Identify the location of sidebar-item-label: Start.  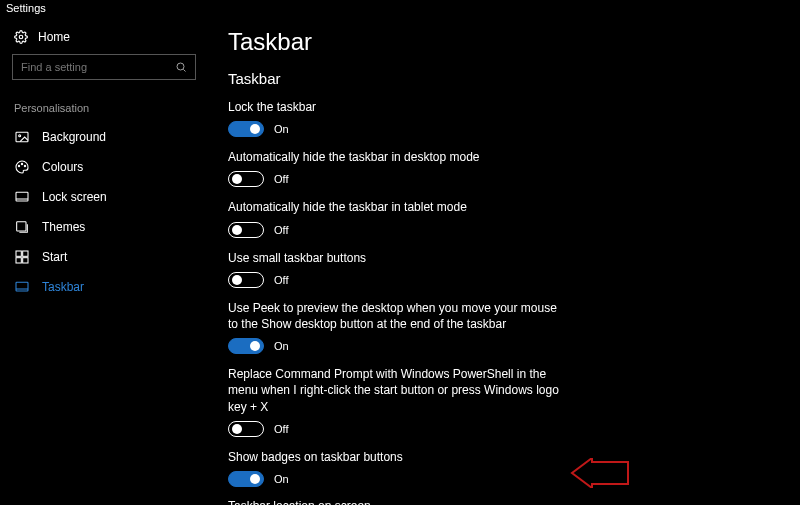
(54, 257).